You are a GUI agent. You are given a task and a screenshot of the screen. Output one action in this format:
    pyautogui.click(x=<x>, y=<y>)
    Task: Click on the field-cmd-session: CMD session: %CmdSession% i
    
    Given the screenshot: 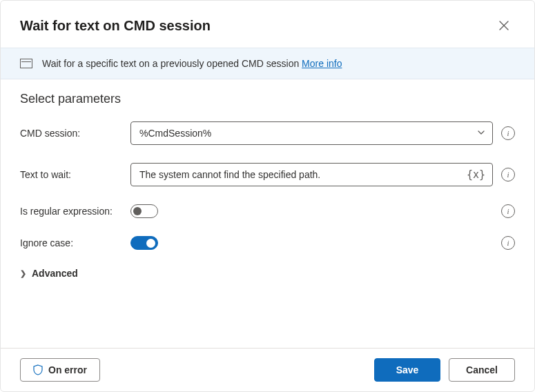 What is the action you would take?
    pyautogui.click(x=268, y=133)
    